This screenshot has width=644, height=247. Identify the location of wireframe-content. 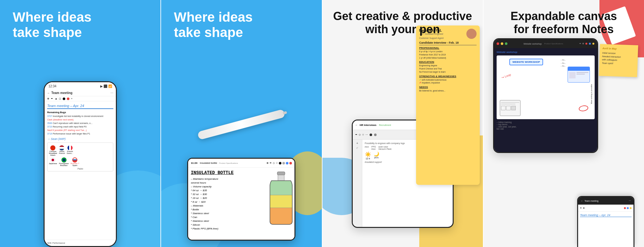
(579, 75).